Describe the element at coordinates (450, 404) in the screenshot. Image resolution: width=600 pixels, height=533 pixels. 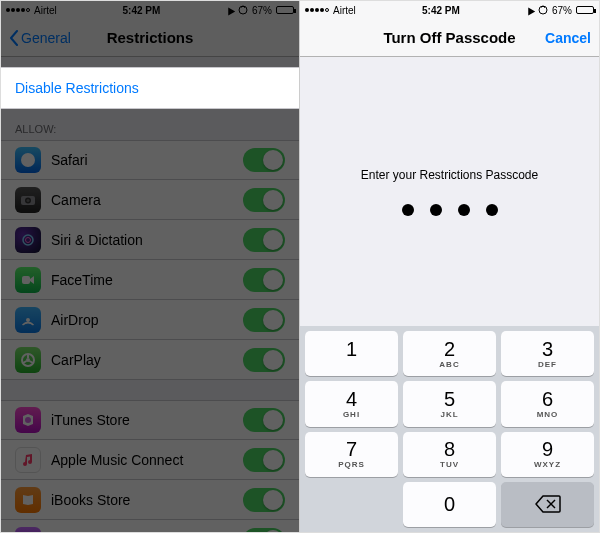
I see `key-5: 5JKL` at that location.